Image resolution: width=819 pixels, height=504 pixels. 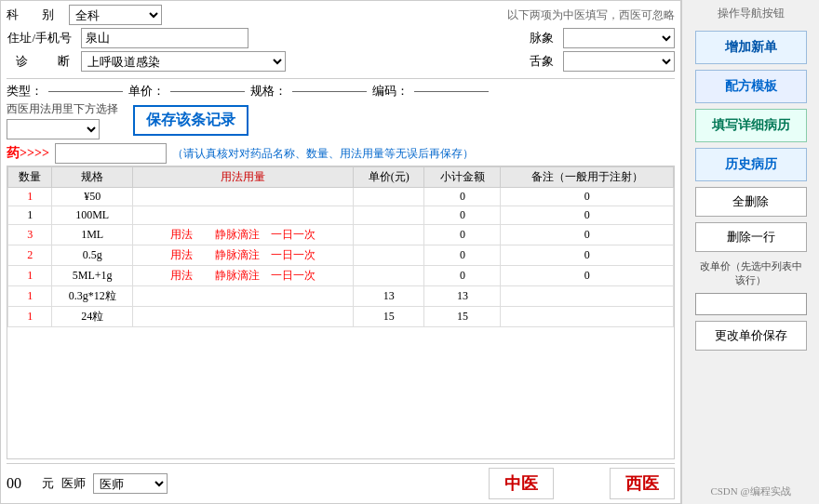 I want to click on danjia-label: 单价：, so click(x=147, y=91).